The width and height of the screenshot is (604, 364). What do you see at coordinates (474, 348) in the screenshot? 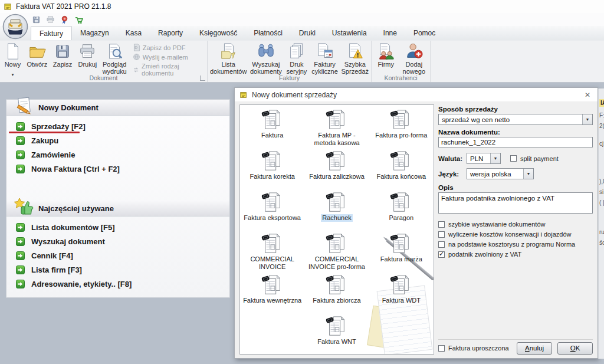
I see `faktura-uproszczona-checkbox: Faktura uproszczona` at bounding box center [474, 348].